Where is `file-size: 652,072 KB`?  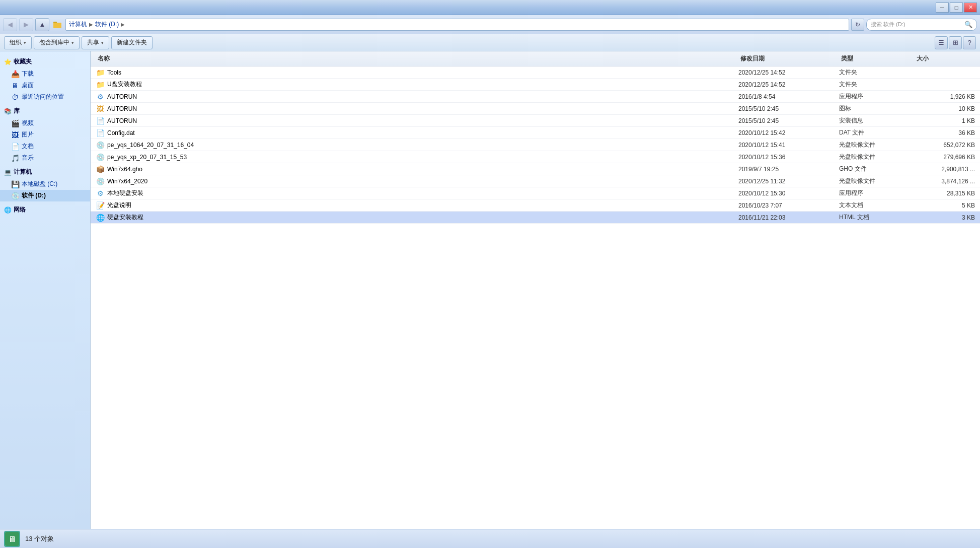
file-size: 652,072 KB is located at coordinates (945, 145).